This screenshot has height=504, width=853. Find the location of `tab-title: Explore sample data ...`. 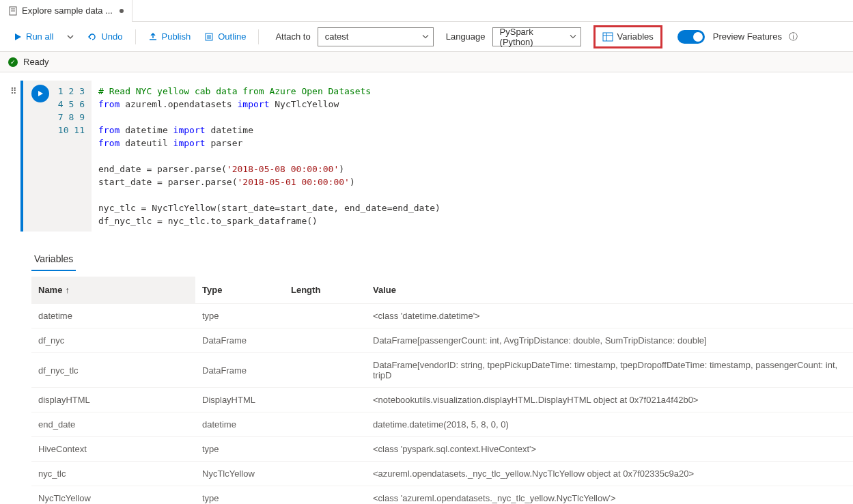

tab-title: Explore sample data ... is located at coordinates (67, 11).